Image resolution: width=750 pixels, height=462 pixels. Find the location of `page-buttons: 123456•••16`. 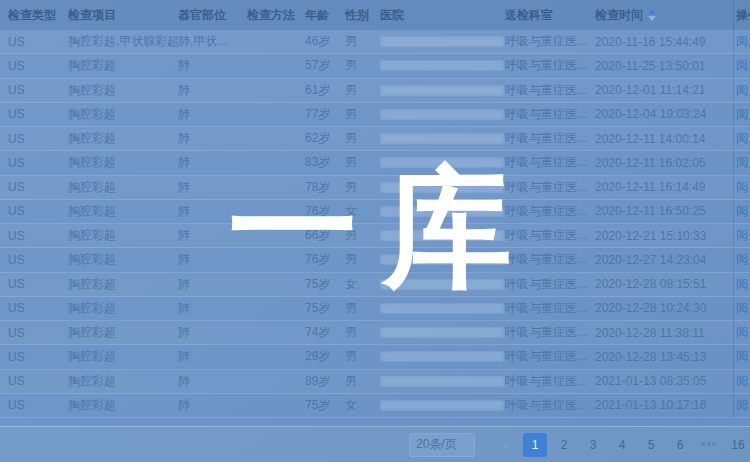

page-buttons: 123456•••16 is located at coordinates (634, 445).